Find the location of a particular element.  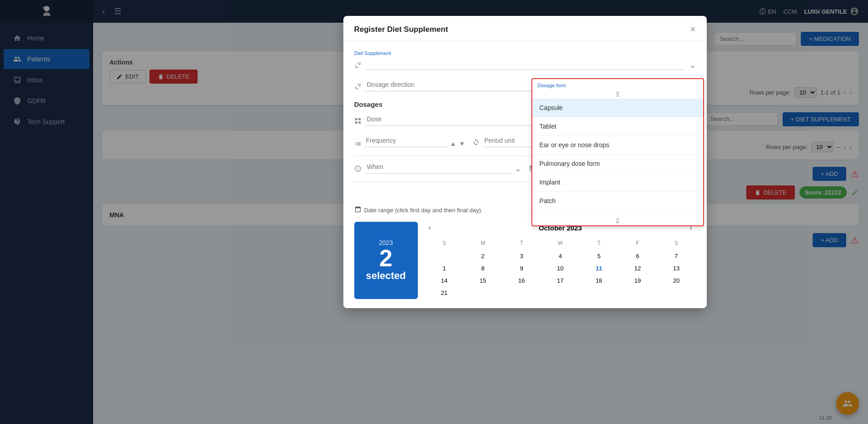

cal-header-t2: T is located at coordinates (599, 244).